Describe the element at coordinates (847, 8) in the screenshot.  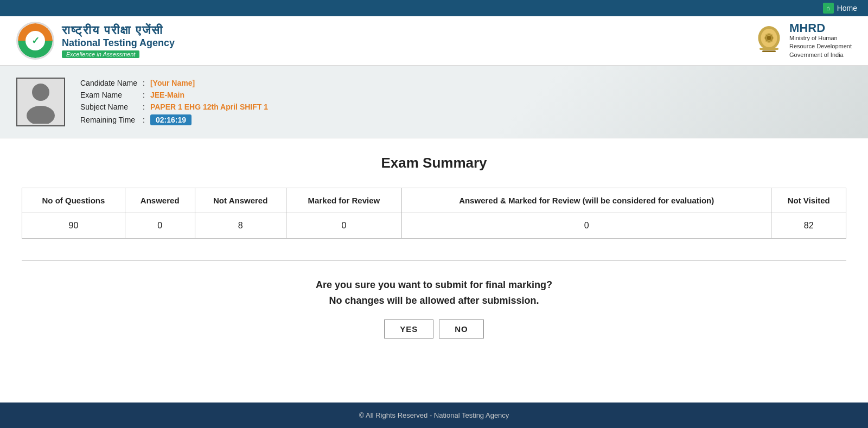
I see `home-label: Home` at that location.